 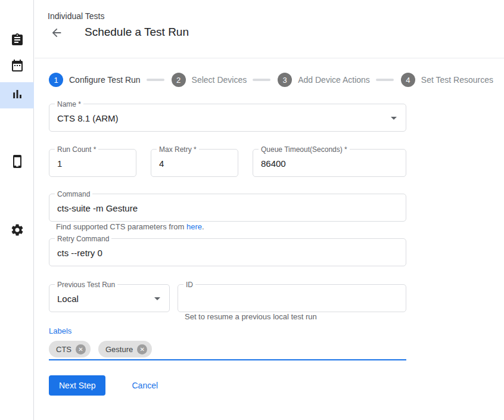 I want to click on field-label: Previous Test Run, so click(x=86, y=285).